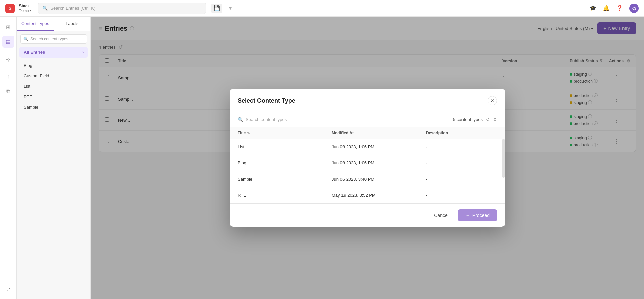  I want to click on education-icon: 🎓, so click(593, 8).